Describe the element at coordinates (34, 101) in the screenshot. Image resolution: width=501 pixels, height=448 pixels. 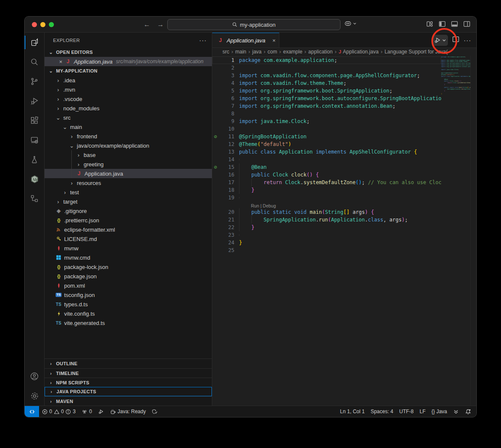
I see `run-debug-icon` at that location.